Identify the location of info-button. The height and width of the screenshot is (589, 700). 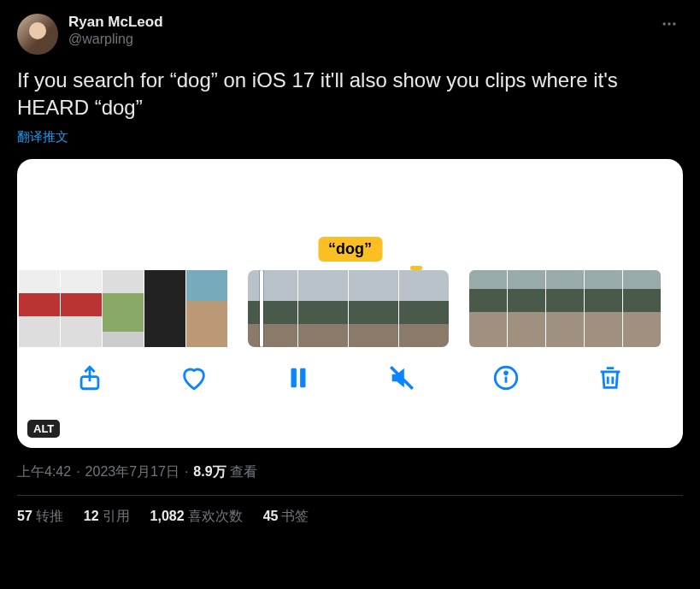
(506, 378).